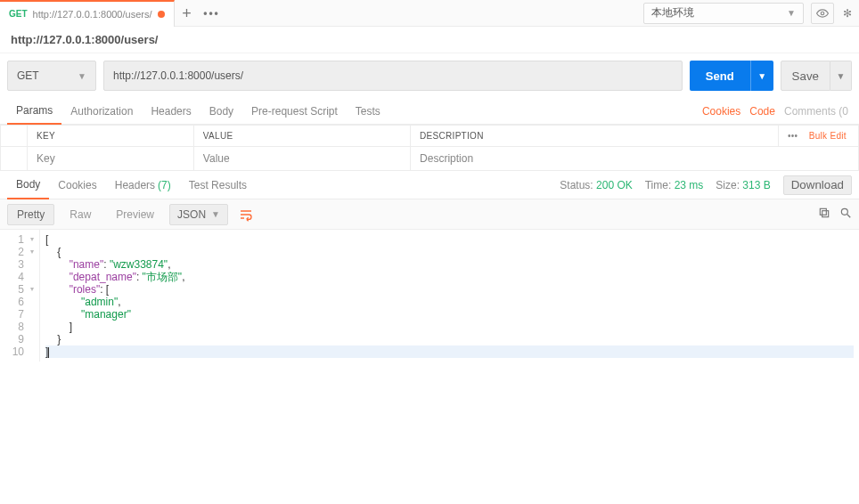 The image size is (859, 504). I want to click on bulk-edit-button: Bulk Edit, so click(828, 135).